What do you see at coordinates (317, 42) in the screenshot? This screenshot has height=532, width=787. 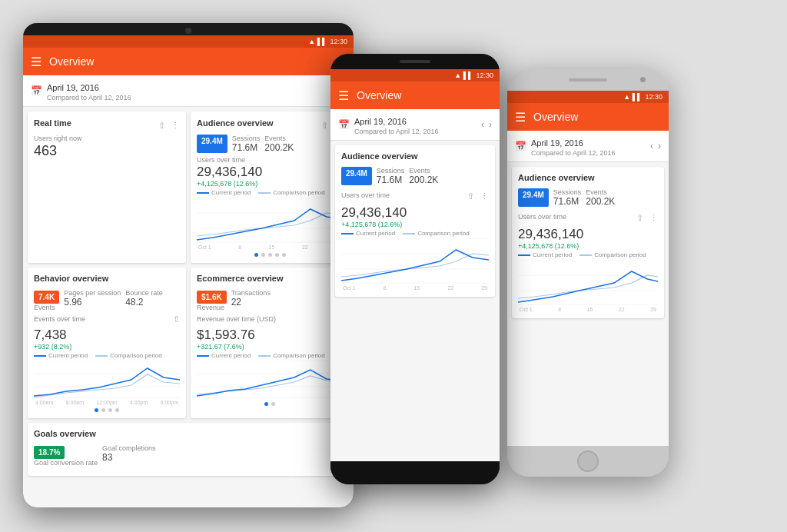 I see `status-icons: ▲ ▌▌` at bounding box center [317, 42].